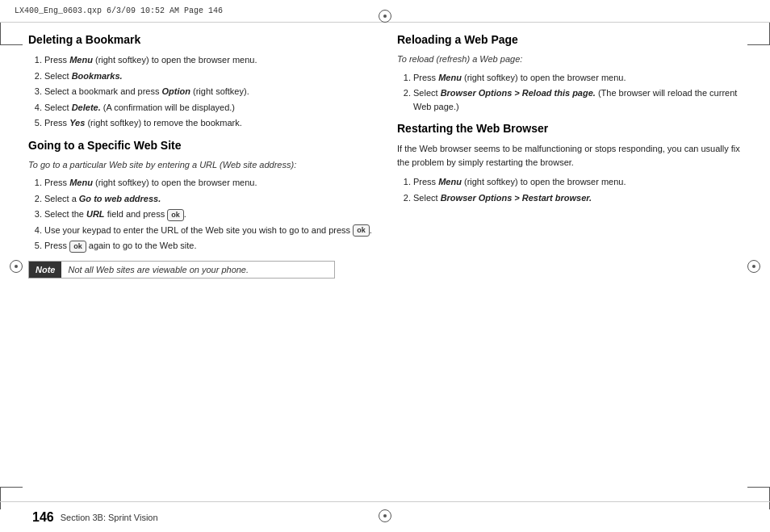  I want to click on note-box: Note Not all Web sites are viewable on y…, so click(182, 270).